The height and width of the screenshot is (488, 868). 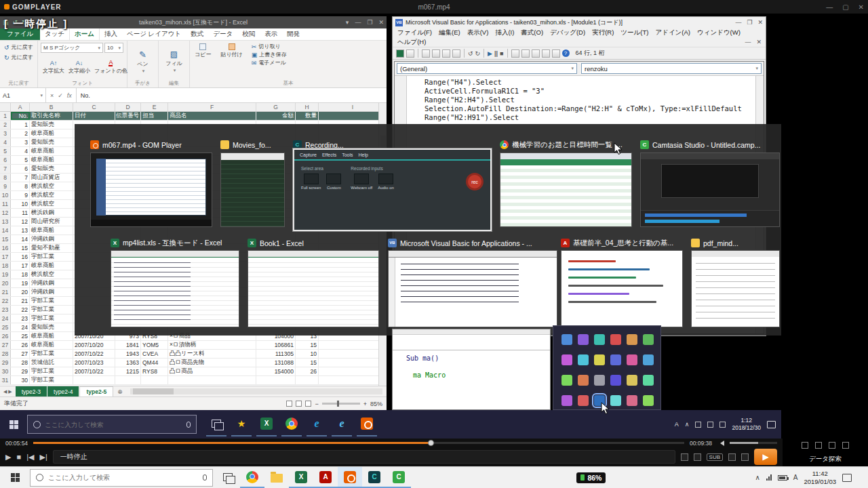 I want to click on email-button: ✉ 電子メール, so click(x=269, y=62).